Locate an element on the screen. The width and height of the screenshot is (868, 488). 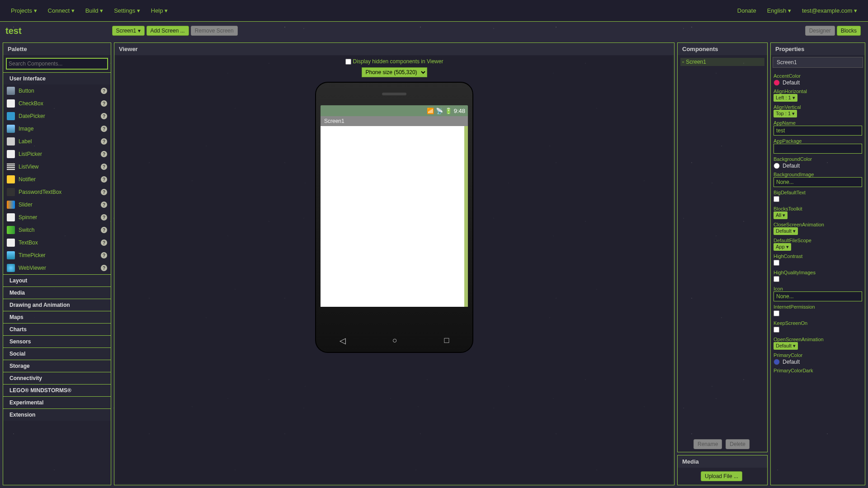
prop-accentcolor: Default is located at coordinates (818, 83).